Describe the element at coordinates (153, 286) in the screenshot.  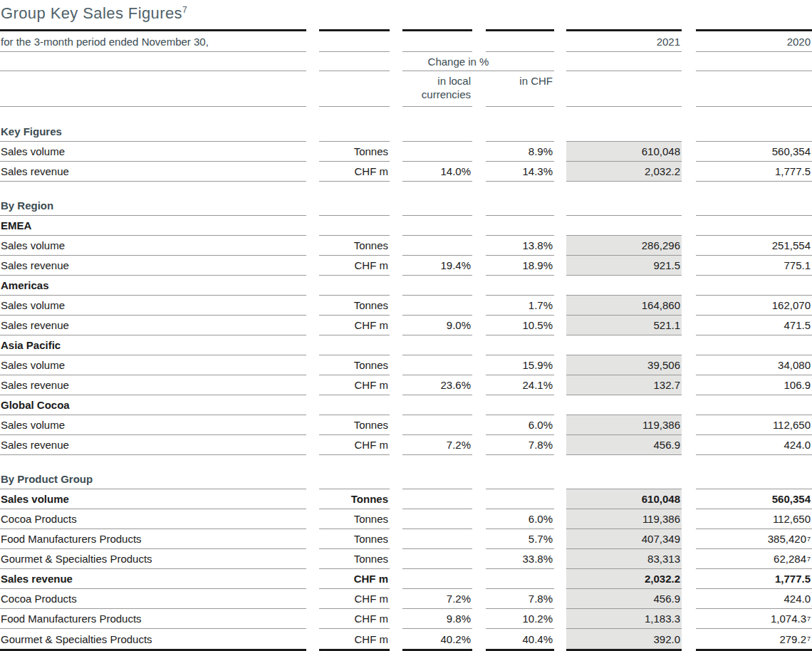
I see `cell-label: Americas` at that location.